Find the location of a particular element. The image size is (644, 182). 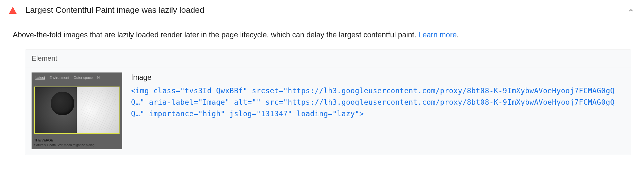

audit-description-suffix: . is located at coordinates (458, 35).